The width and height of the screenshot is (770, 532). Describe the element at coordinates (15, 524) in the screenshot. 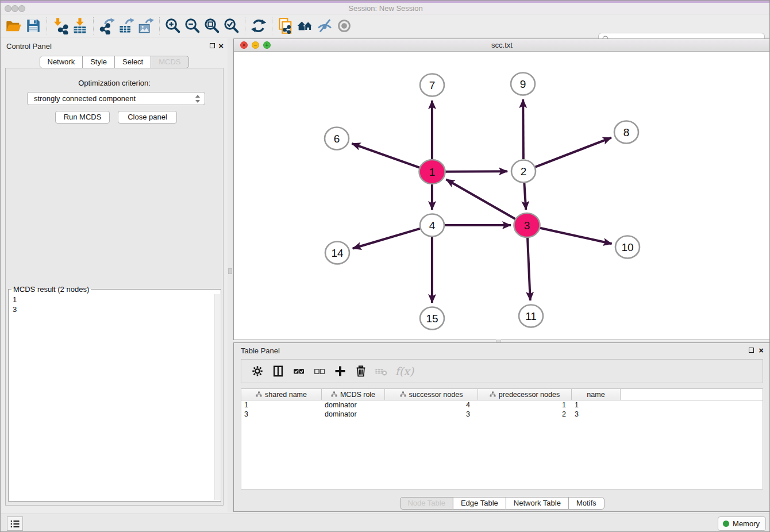

I see `task-history-button` at that location.